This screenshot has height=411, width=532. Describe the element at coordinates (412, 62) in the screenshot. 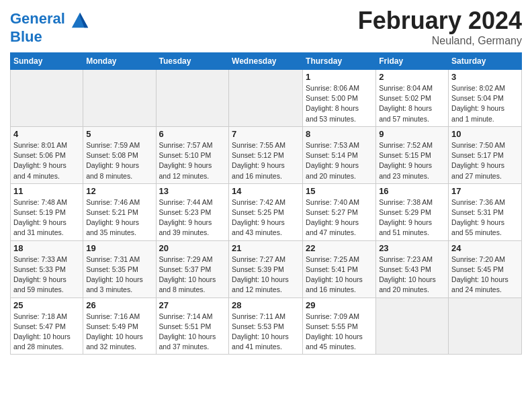

I see `weekday-header-friday: Friday` at that location.